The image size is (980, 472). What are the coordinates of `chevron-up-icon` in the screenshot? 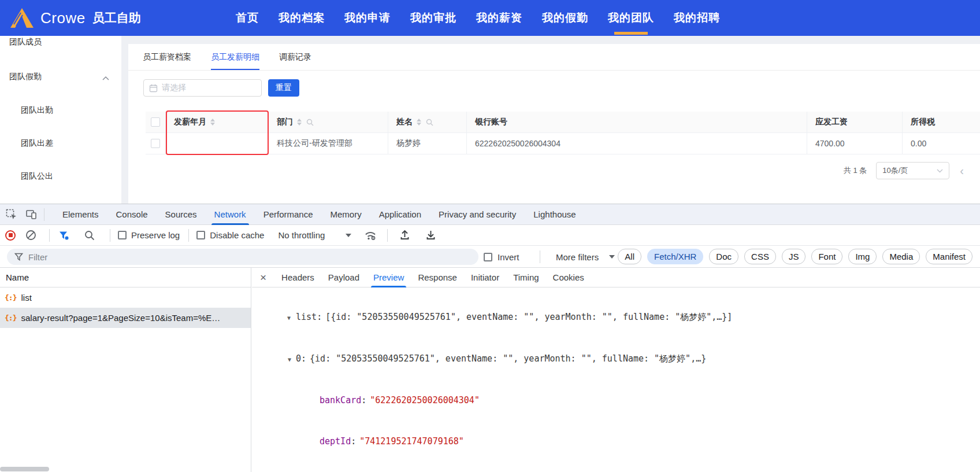 It's located at (106, 78).